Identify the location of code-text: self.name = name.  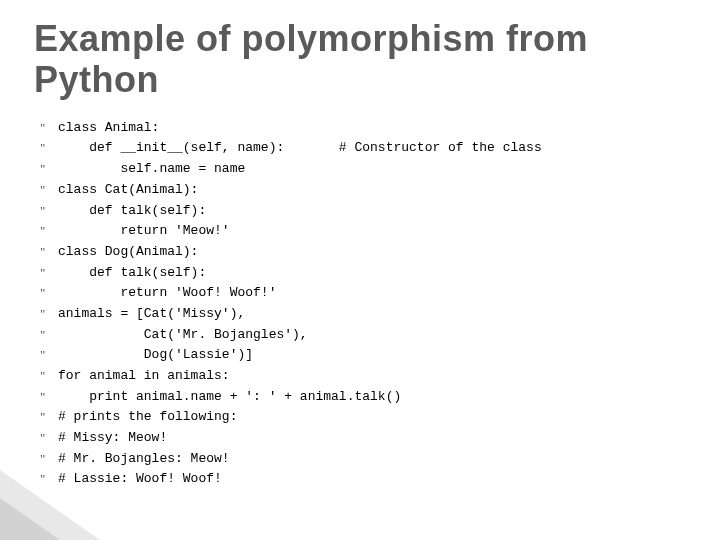
(152, 169).